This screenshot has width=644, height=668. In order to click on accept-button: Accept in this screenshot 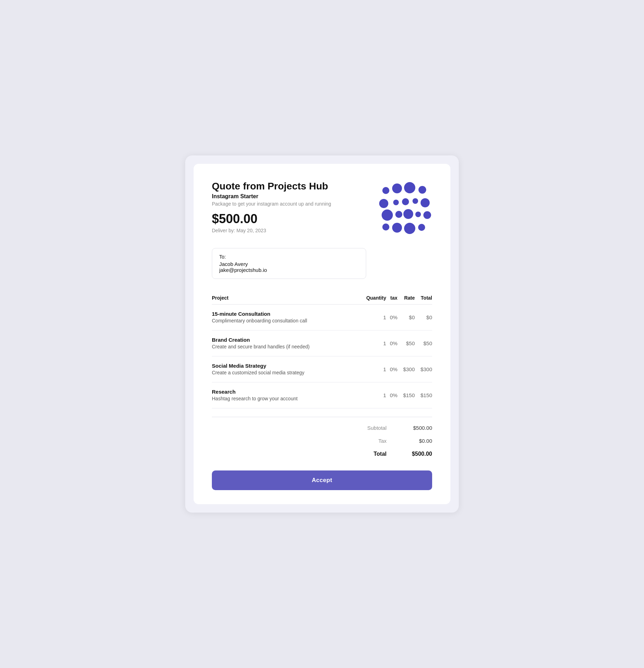, I will do `click(322, 480)`.